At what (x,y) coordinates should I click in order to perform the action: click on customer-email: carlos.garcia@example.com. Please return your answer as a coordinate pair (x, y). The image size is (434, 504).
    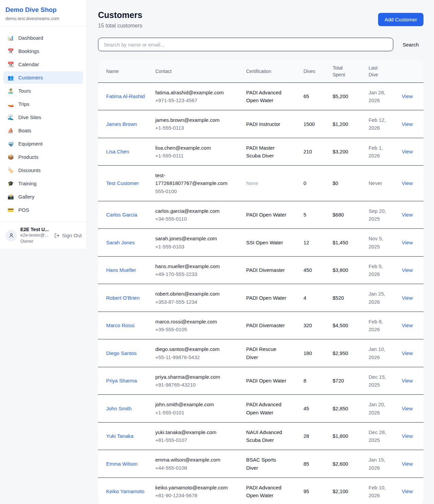
    Looking at the image, I should click on (194, 211).